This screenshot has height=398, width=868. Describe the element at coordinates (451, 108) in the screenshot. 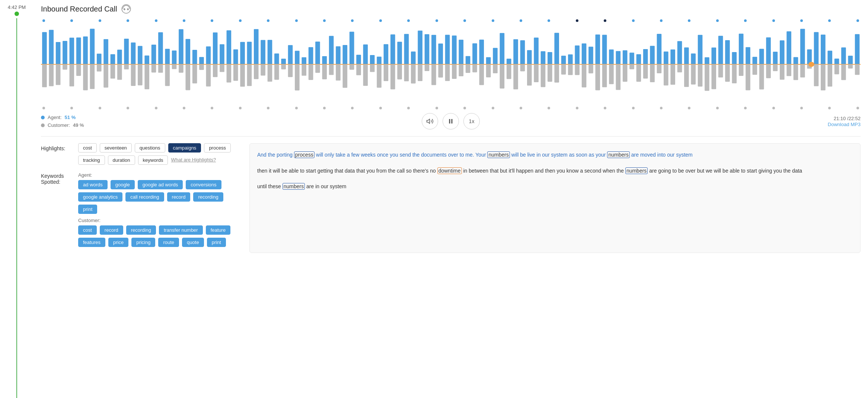

I see `bottom-dots-row` at that location.